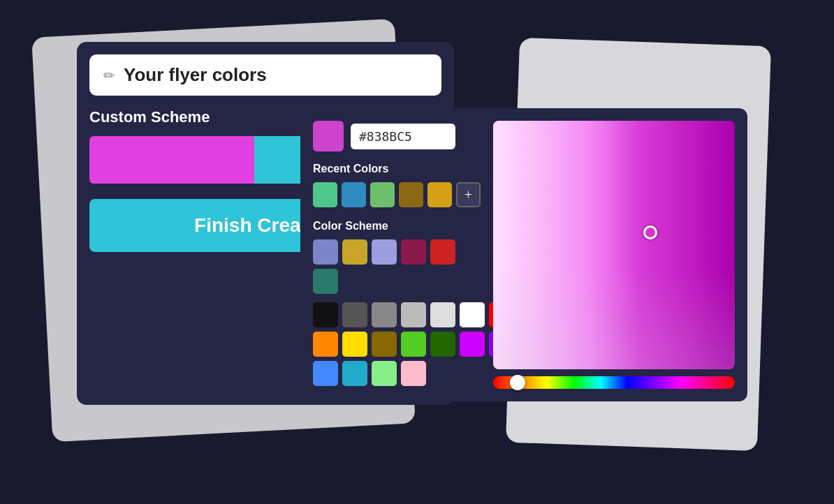  Describe the element at coordinates (325, 281) in the screenshot. I see `scheme-swatch-teal` at that location.